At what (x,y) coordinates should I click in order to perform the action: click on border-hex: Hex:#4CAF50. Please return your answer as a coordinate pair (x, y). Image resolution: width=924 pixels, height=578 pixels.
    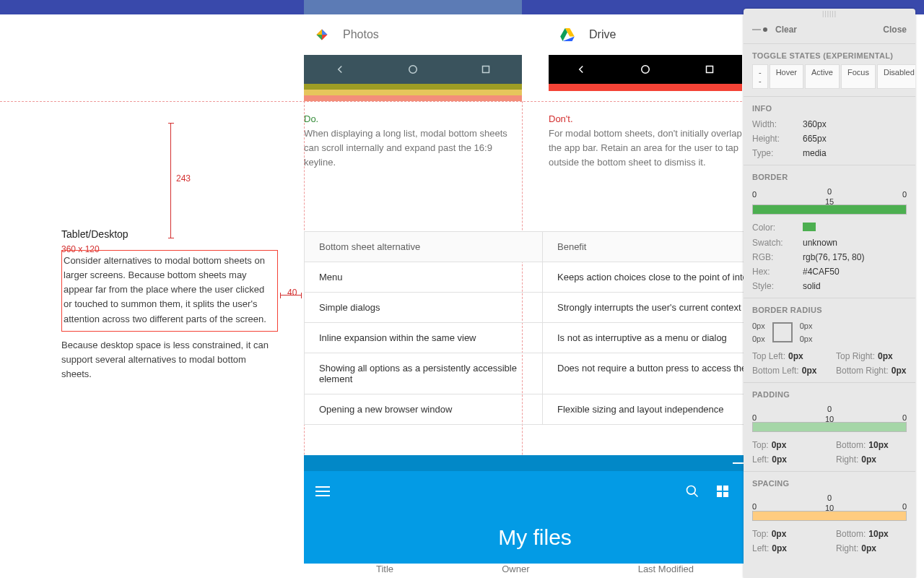
    Looking at the image, I should click on (829, 272).